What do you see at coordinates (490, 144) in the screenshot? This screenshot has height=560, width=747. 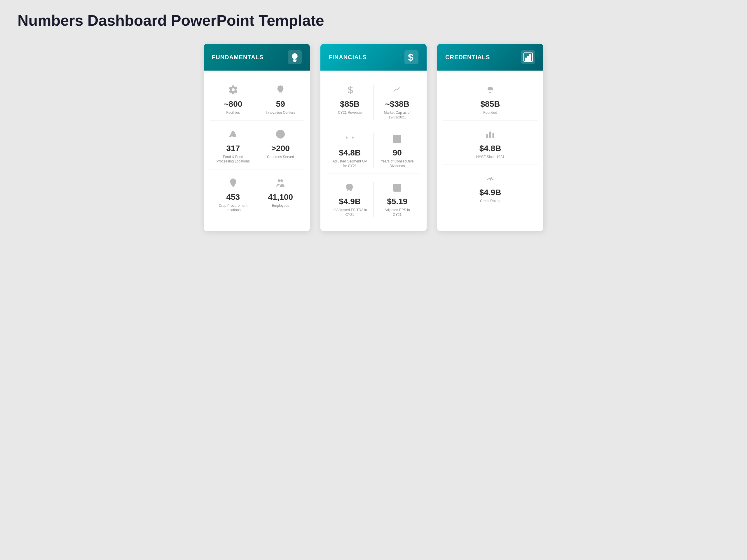 I see `metric-nyse: $4.8B NYSE Since 1924` at bounding box center [490, 144].